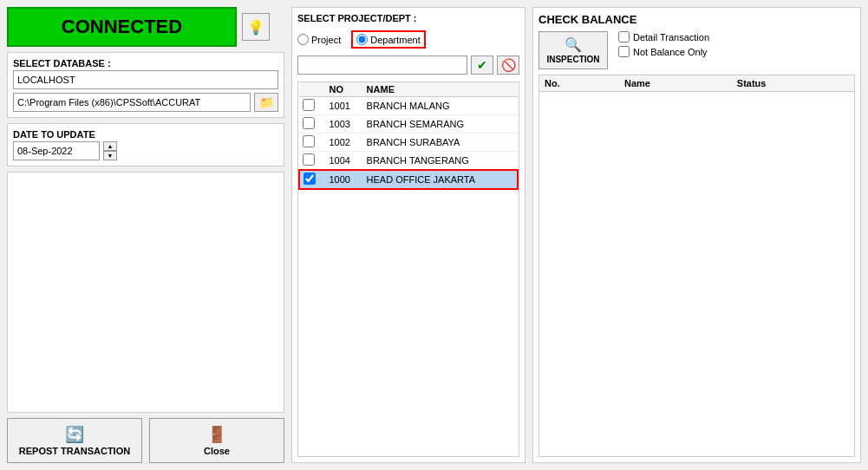 Image resolution: width=868 pixels, height=470 pixels. Describe the element at coordinates (671, 37) in the screenshot. I see `detail-transaction-label: Detail Transaction` at that location.